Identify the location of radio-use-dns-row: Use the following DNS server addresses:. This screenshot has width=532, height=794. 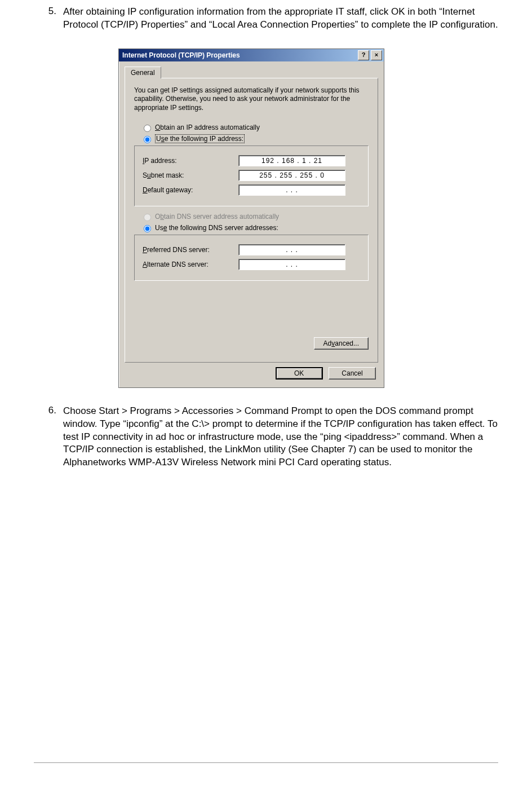
(255, 228).